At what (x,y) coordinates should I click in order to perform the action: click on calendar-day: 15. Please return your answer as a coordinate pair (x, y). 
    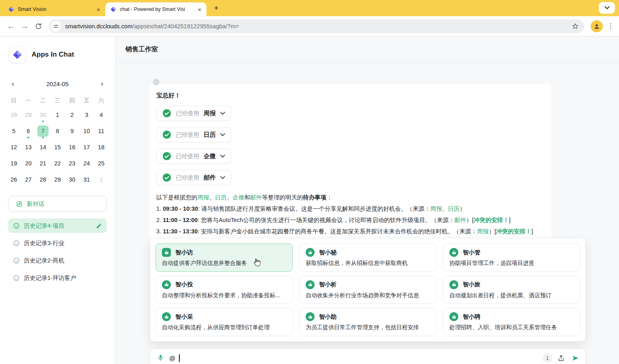
    Looking at the image, I should click on (57, 147).